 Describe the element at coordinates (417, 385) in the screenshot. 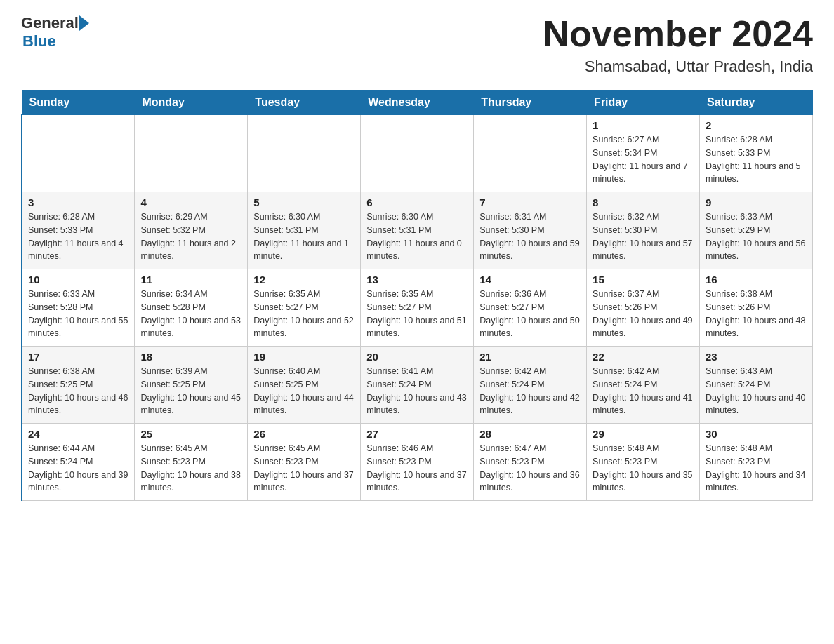

I see `calendar-cell: 20Sunrise: 6:41 AM Sunset: 5:24 PM Dayli…` at that location.